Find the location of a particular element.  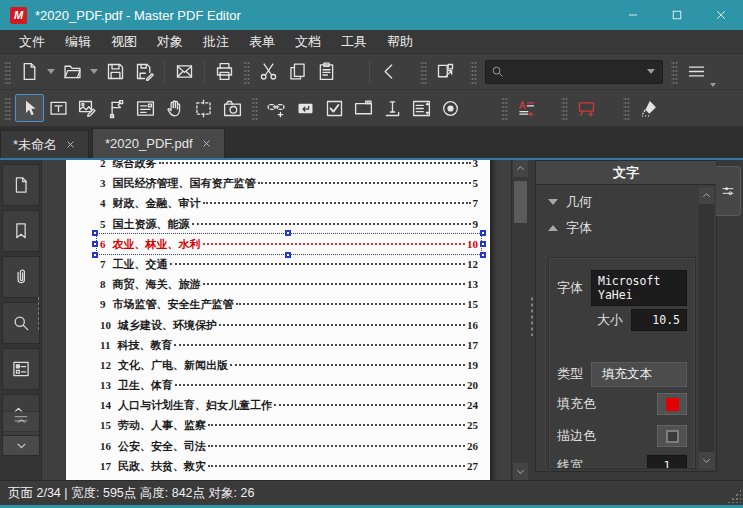

save-as-button is located at coordinates (144, 72).